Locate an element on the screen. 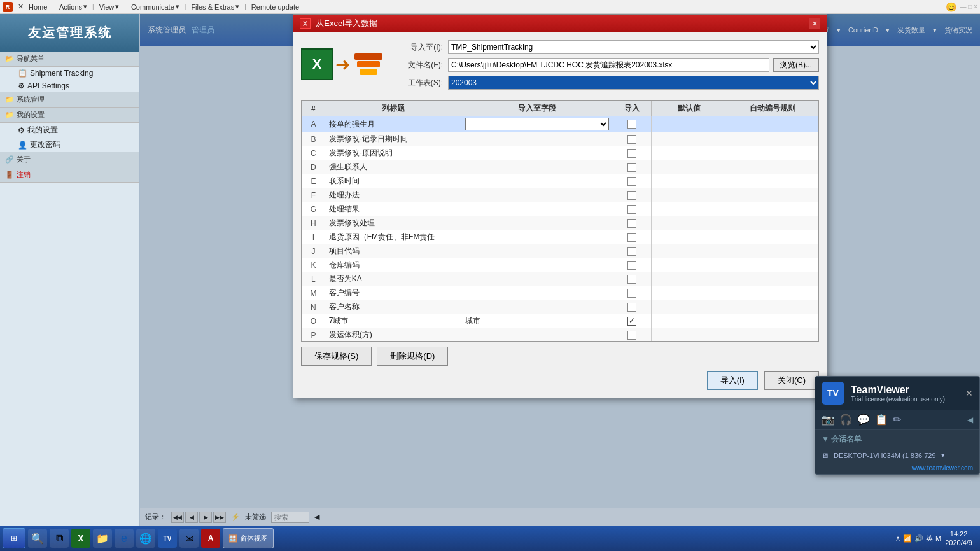  dialog-close-button: ✕ is located at coordinates (815, 24).